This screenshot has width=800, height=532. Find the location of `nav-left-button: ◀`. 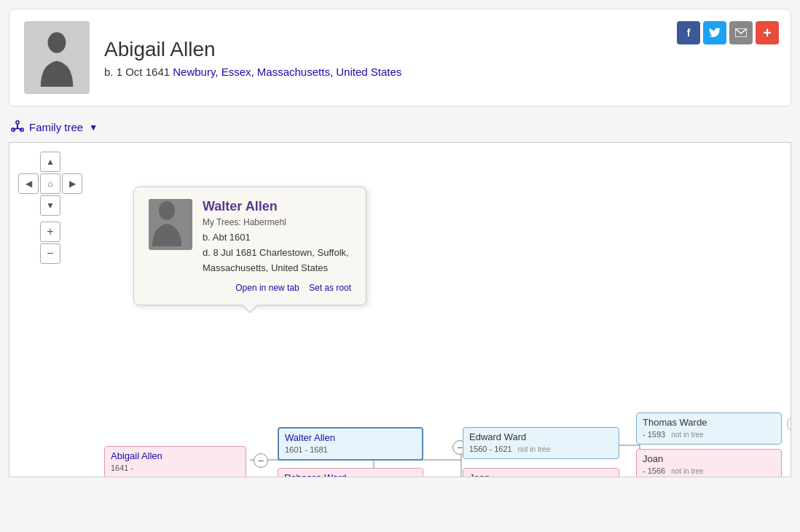

nav-left-button: ◀ is located at coordinates (28, 184).